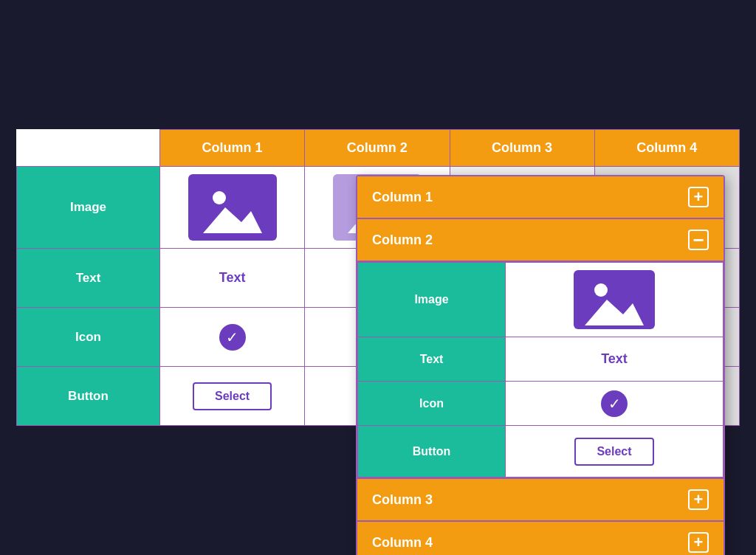 The image size is (756, 555). What do you see at coordinates (402, 198) in the screenshot?
I see `dropdown-col1-label: Column 1` at bounding box center [402, 198].